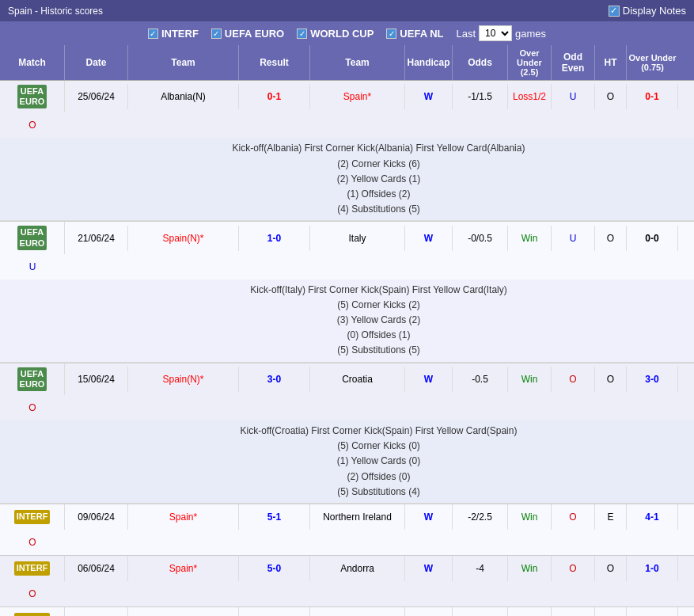  Describe the element at coordinates (275, 63) in the screenshot. I see `col-result: Result` at that location.